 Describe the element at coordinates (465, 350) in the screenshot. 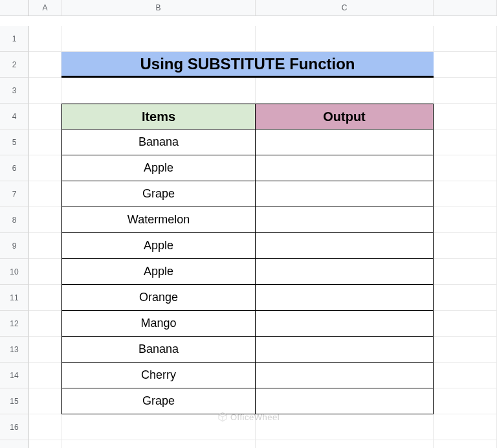

I see `cell-d13` at that location.